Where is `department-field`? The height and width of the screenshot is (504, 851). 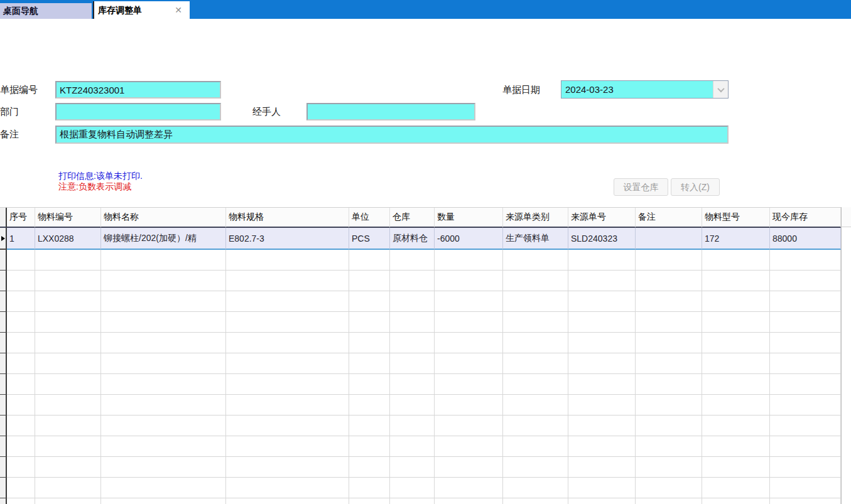
department-field is located at coordinates (138, 112).